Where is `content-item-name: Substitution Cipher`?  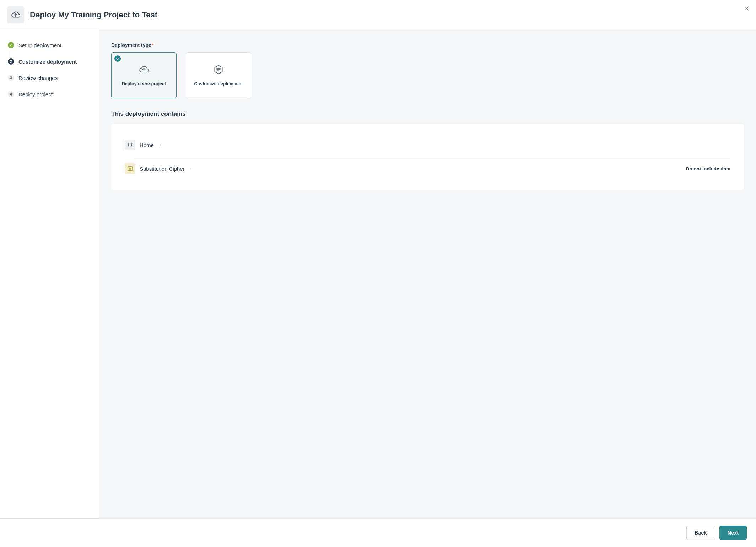
content-item-name: Substitution Cipher is located at coordinates (162, 169).